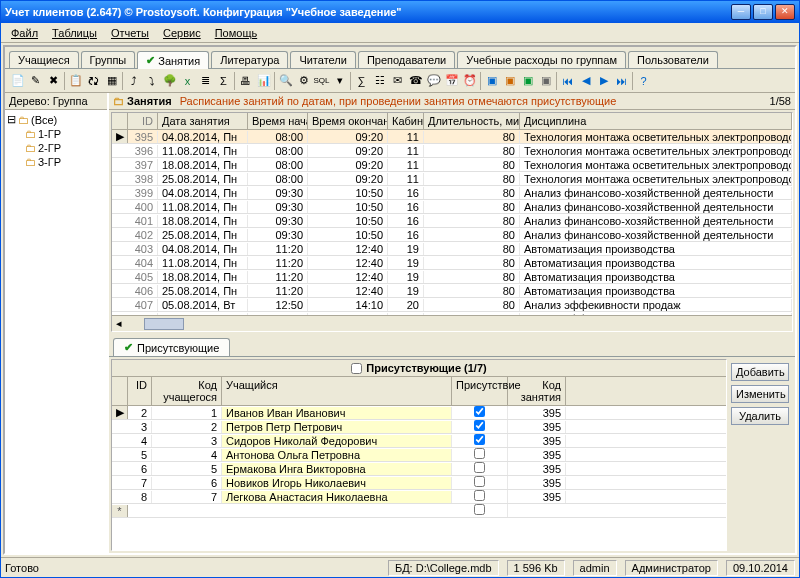 The height and width of the screenshot is (578, 800). Describe the element at coordinates (406, 60) in the screenshot. I see `tab-5: Преподаватели` at that location.